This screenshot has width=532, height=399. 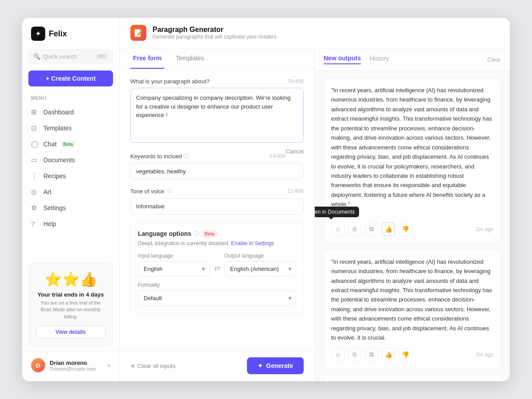 What do you see at coordinates (71, 192) in the screenshot?
I see `sidebar-item-art: ◎ Art` at bounding box center [71, 192].